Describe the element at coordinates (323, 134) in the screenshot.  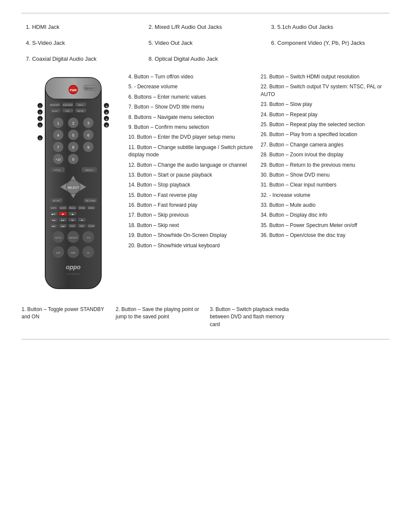
I see `annotation-item: 26. Button – Play from a specified locat…` at that location.